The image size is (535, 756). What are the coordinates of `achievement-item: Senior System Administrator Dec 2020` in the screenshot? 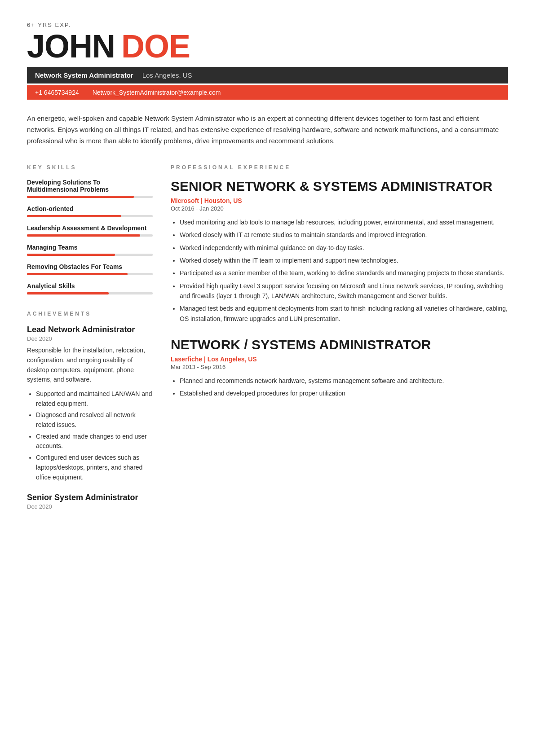 It's located at (90, 501).